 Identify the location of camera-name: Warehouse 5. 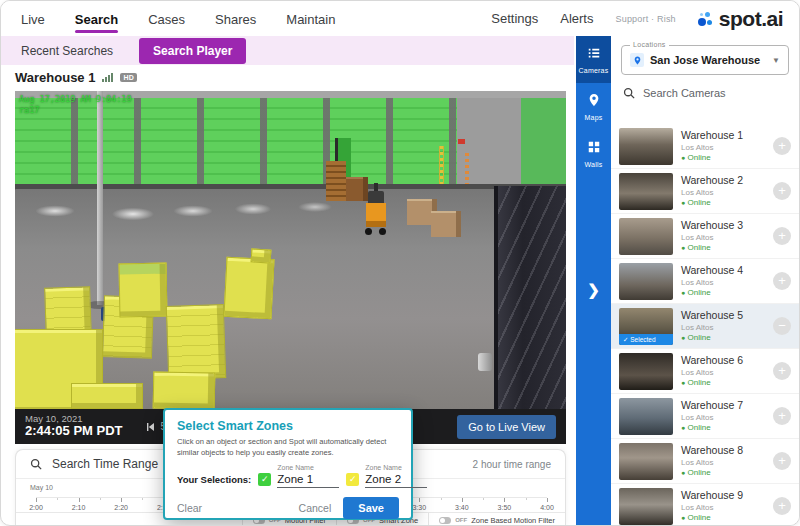
(723, 316).